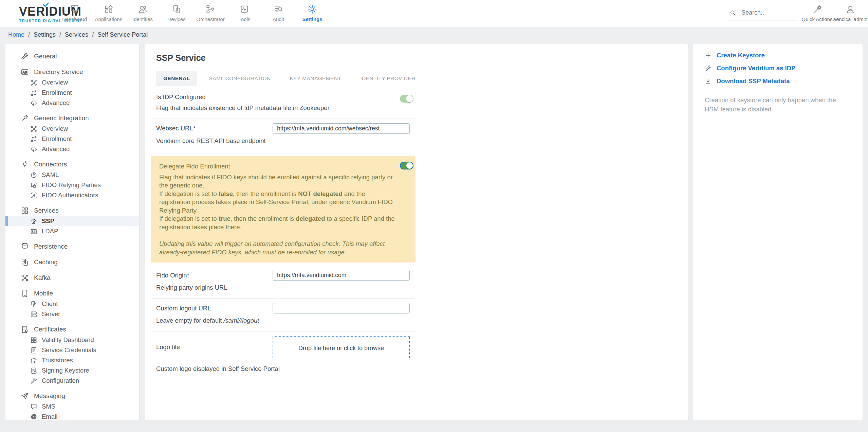  Describe the element at coordinates (851, 19) in the screenshot. I see `username-label: aencica_admin` at that location.